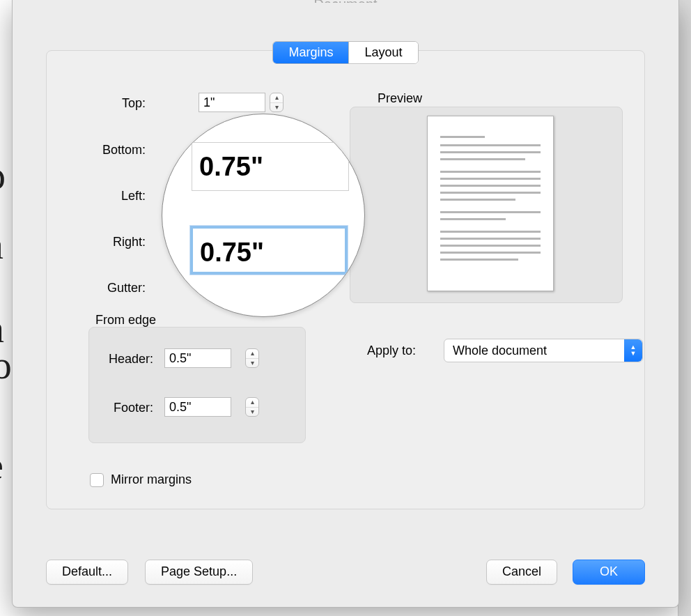 This screenshot has height=616, width=691. What do you see at coordinates (277, 102) in the screenshot?
I see `top-margin-stepper: ▴ ▾` at bounding box center [277, 102].